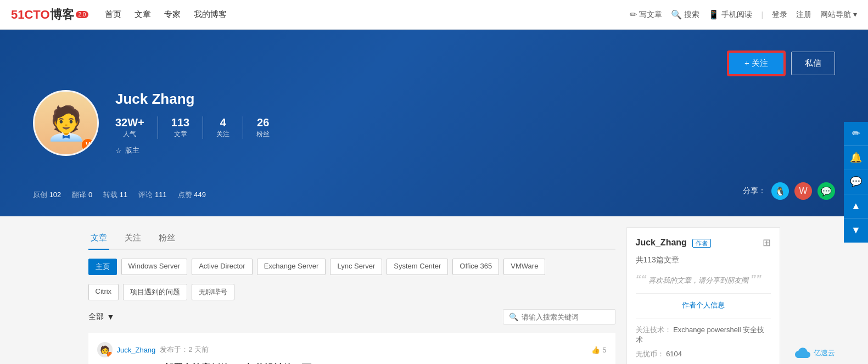 The image size is (868, 364). What do you see at coordinates (352, 349) in the screenshot?
I see `article-item: 🧑 V Juck_Zhang 发布于：2 天前 👍 5 Exchange 201…` at bounding box center [352, 349].